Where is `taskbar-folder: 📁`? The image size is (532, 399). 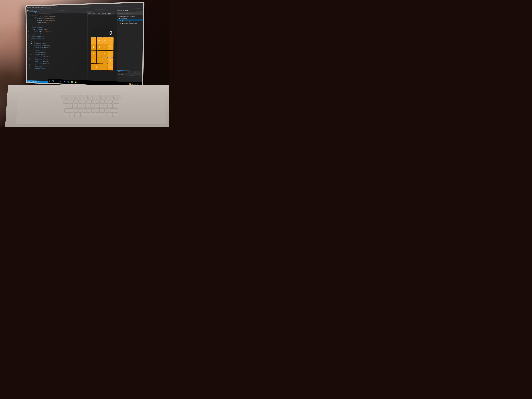 taskbar-folder: 📁 is located at coordinates (76, 82).